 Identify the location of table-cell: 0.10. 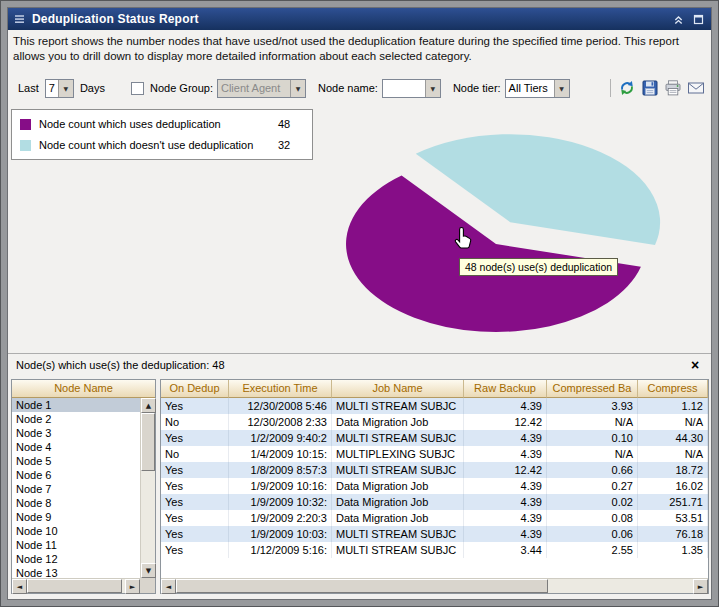
(592, 438).